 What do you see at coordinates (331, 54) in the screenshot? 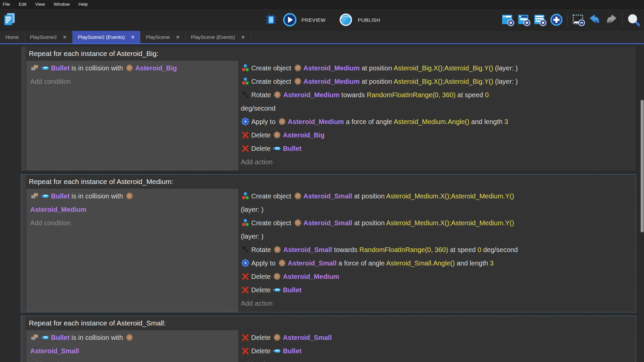
I see `event-header: Repeat for each instance of Asteroid_Big…` at bounding box center [331, 54].